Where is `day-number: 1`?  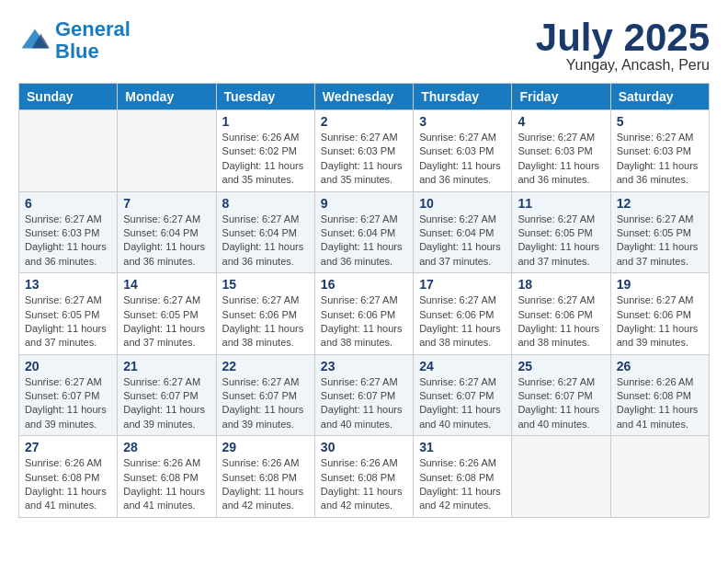
day-number: 1 is located at coordinates (266, 121).